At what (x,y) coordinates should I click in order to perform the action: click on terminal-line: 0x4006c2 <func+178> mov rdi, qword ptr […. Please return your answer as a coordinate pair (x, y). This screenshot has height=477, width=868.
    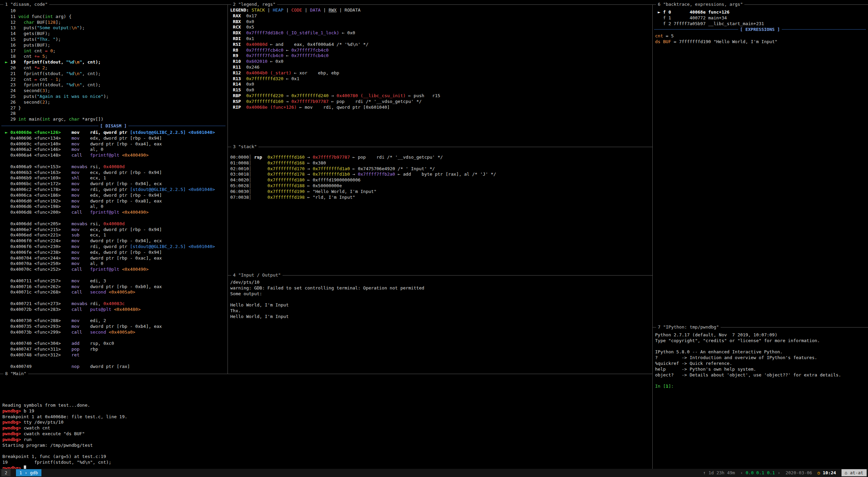
    Looking at the image, I should click on (115, 190).